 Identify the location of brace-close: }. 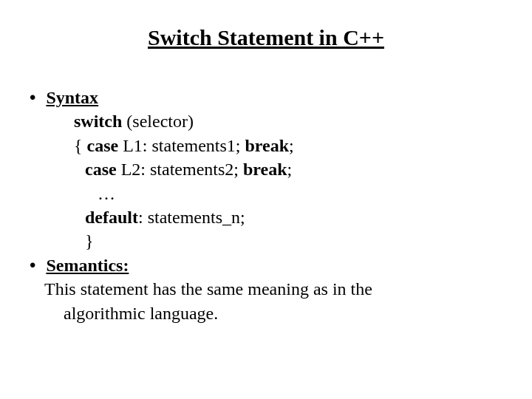
(89, 241).